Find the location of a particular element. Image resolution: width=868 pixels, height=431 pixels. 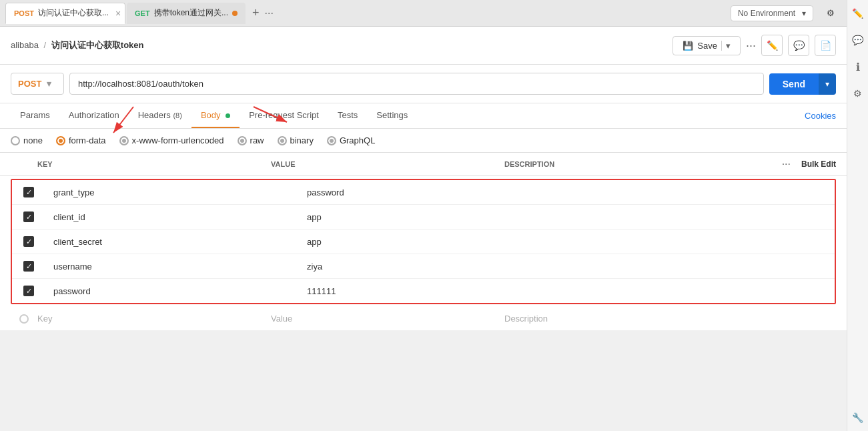

workspace-label: alibaba is located at coordinates (25, 45).